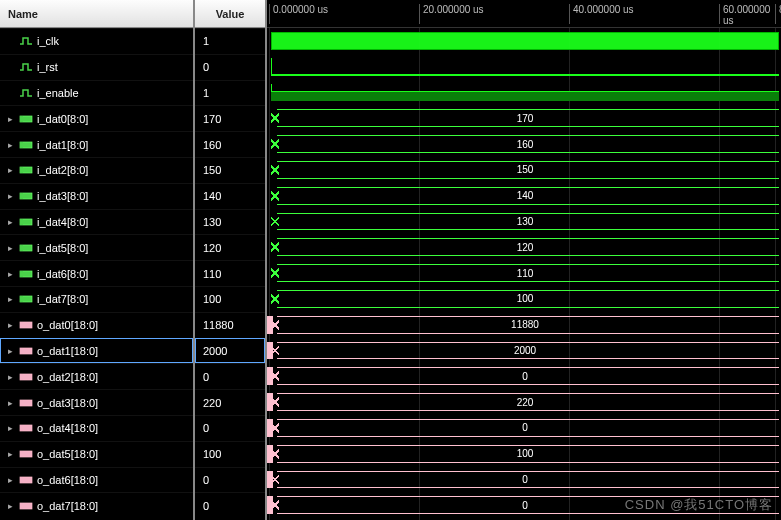 Image resolution: width=781 pixels, height=520 pixels. I want to click on signal-value: 130, so click(212, 222).